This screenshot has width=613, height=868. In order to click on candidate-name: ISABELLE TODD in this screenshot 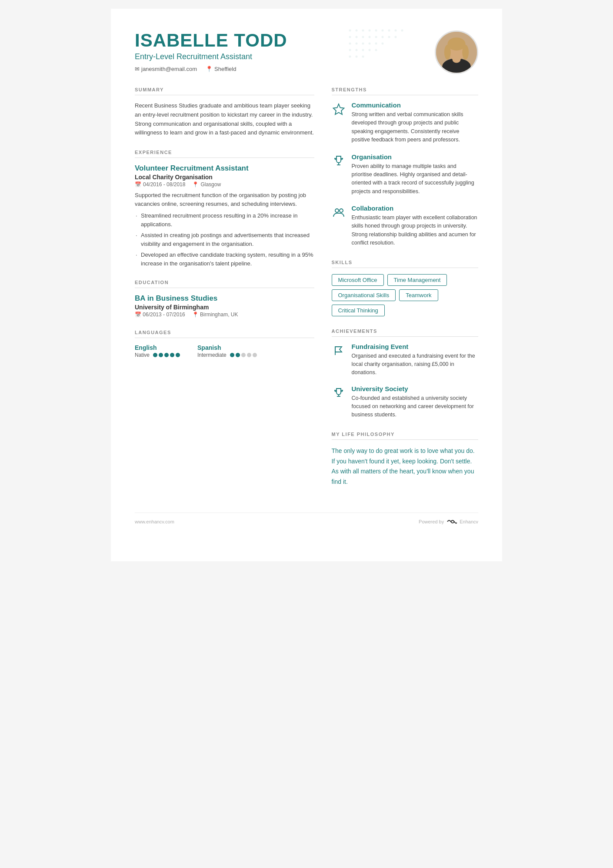, I will do `click(211, 40)`.